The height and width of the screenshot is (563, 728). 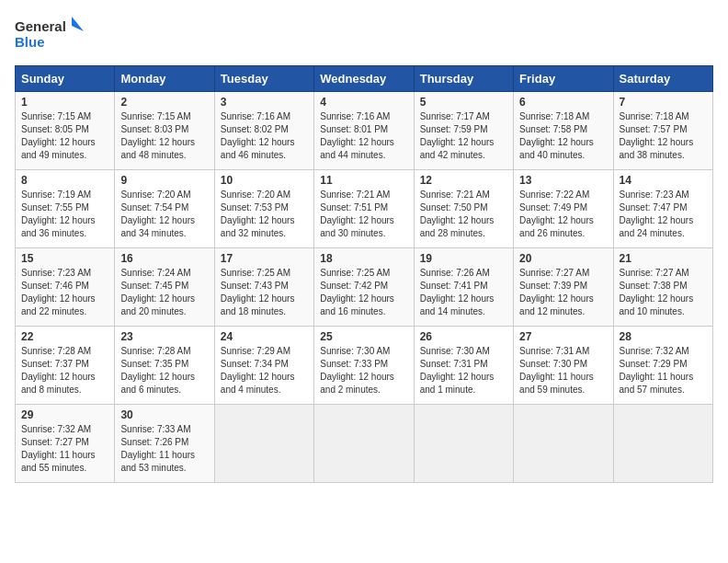 I want to click on day-info: Sunrise: 7:29 AMSunset: 7:34 PMDaylight:…, so click(x=265, y=371).